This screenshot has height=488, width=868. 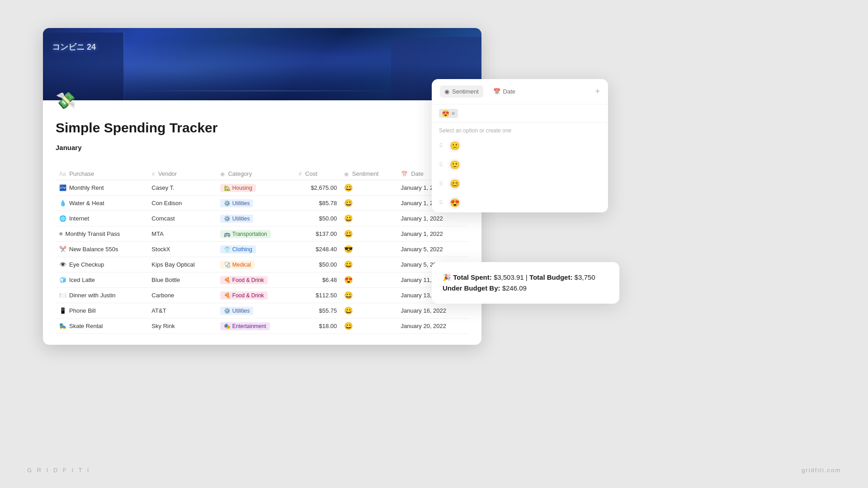 What do you see at coordinates (520, 146) in the screenshot?
I see `dropdown-option: ⠿ 🙁` at bounding box center [520, 146].